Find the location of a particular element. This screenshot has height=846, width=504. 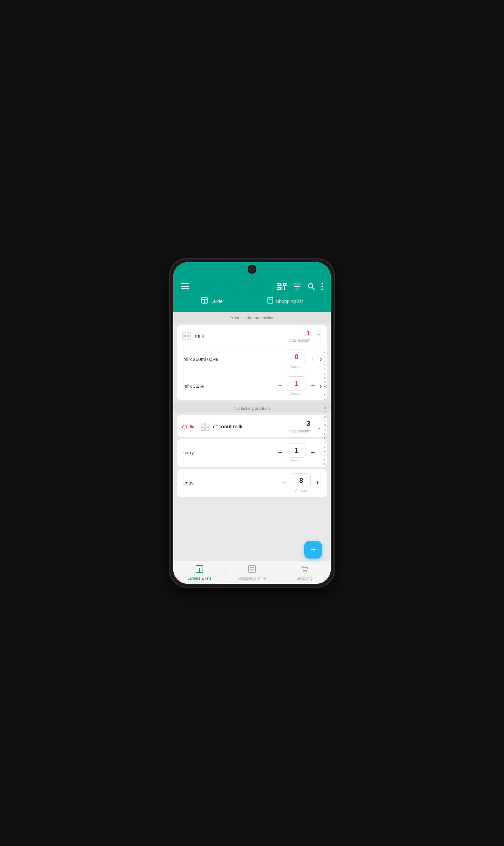

larders-lists-icon is located at coordinates (199, 570).